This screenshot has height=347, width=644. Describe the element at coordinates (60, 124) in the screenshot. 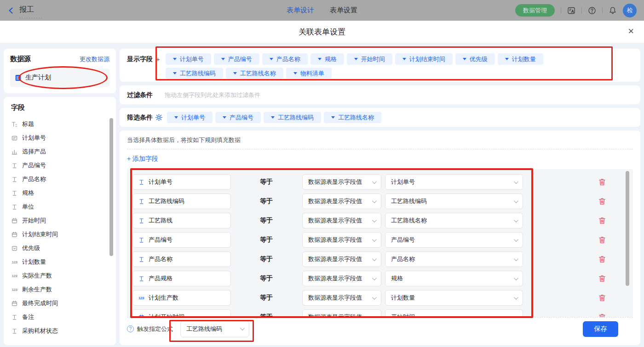

I see `field-list-item: 标题` at that location.